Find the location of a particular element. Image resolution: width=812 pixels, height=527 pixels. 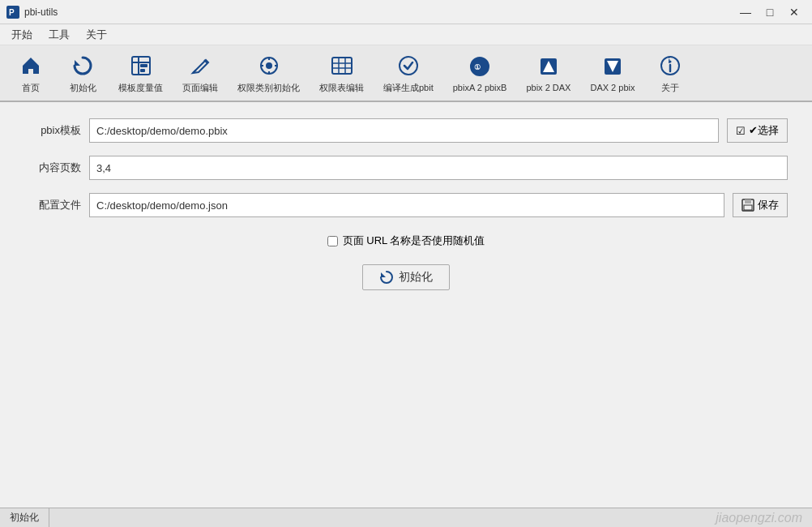

page-edit-icon is located at coordinates (200, 66).